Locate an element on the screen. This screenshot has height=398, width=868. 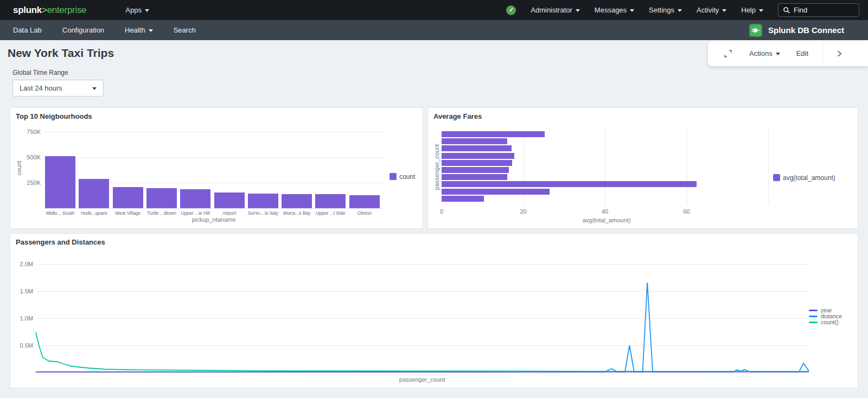
help-menu: Help is located at coordinates (752, 10).